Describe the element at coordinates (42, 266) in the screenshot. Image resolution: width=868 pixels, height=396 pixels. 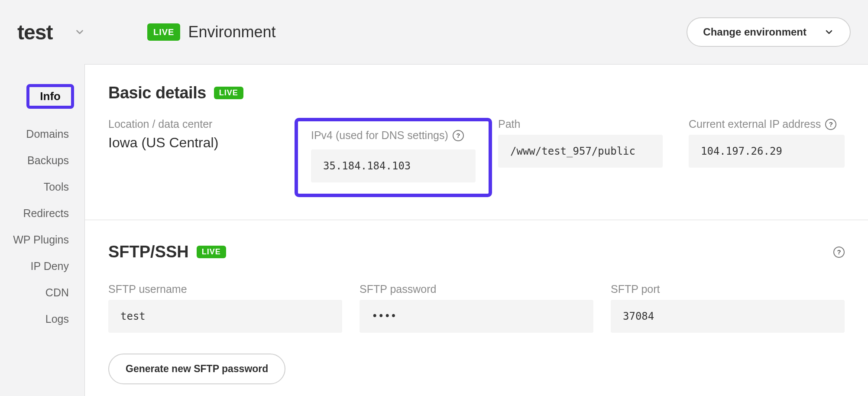
I see `sidebar-item-ip-deny: IP Deny` at that location.